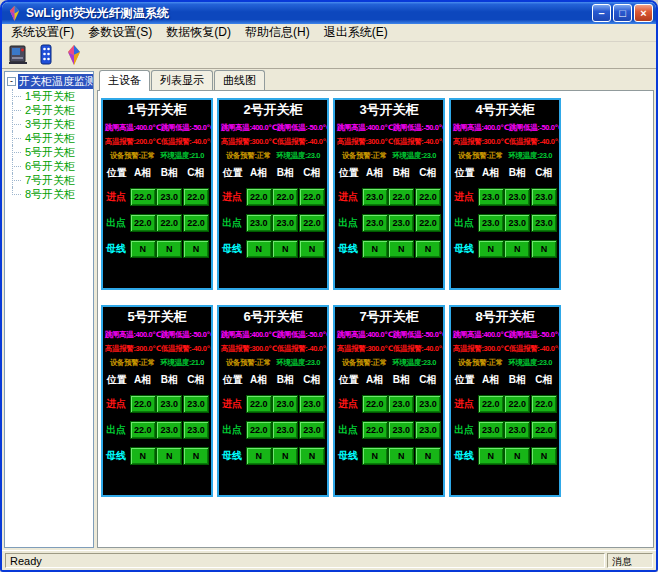  What do you see at coordinates (124, 80) in the screenshot?
I see `tab-0: 主设备` at bounding box center [124, 80].